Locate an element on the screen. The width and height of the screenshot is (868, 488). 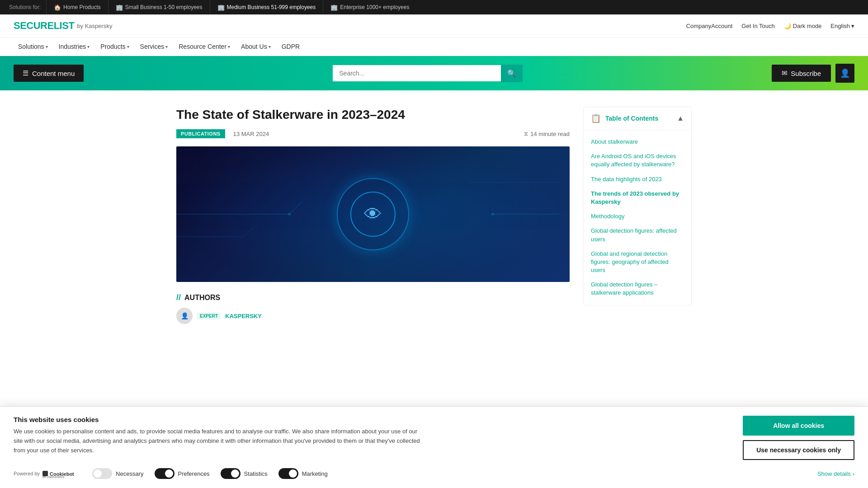
nav-solutions: Solutions ▾ is located at coordinates (33, 47).